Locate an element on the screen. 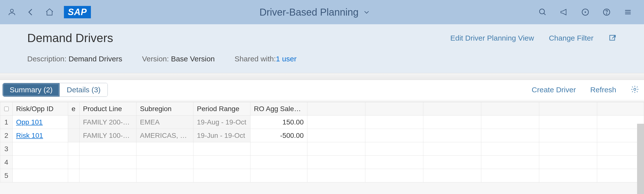  table-row: 4 is located at coordinates (322, 162).